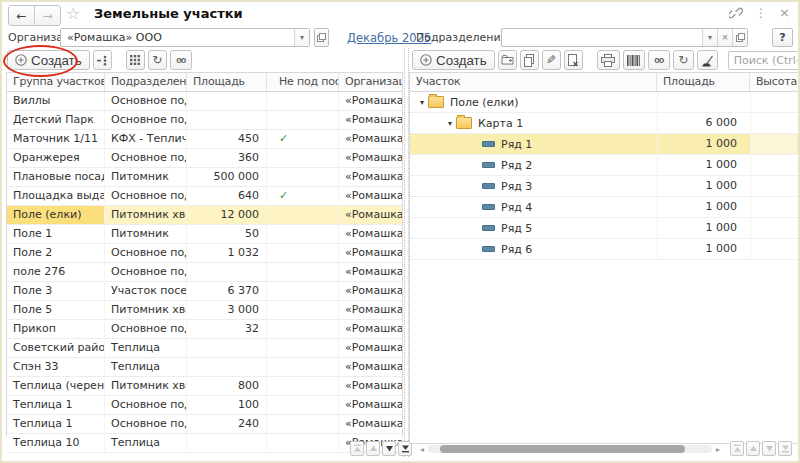 This screenshot has height=463, width=800. What do you see at coordinates (602, 38) in the screenshot?
I see `department-value` at bounding box center [602, 38].